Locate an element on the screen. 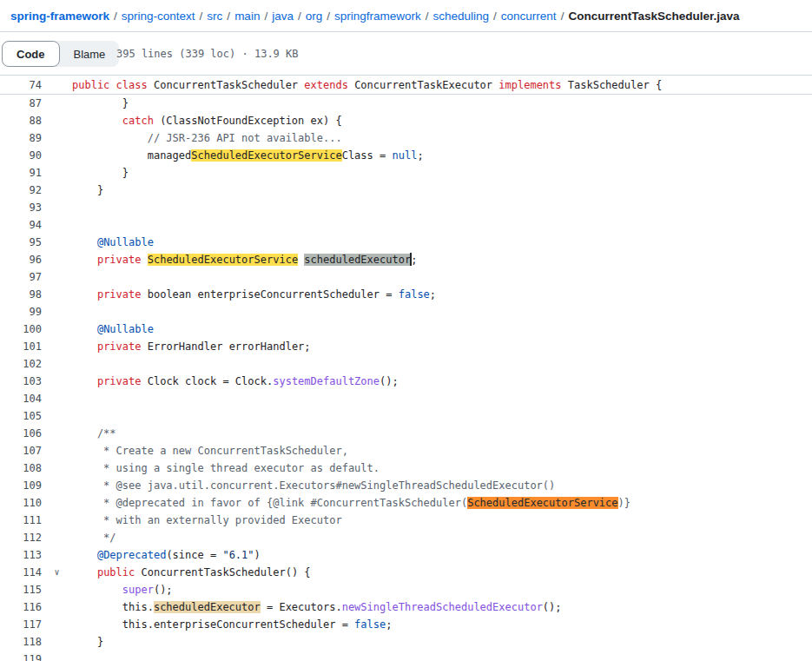  line-number: 110 is located at coordinates (21, 503).